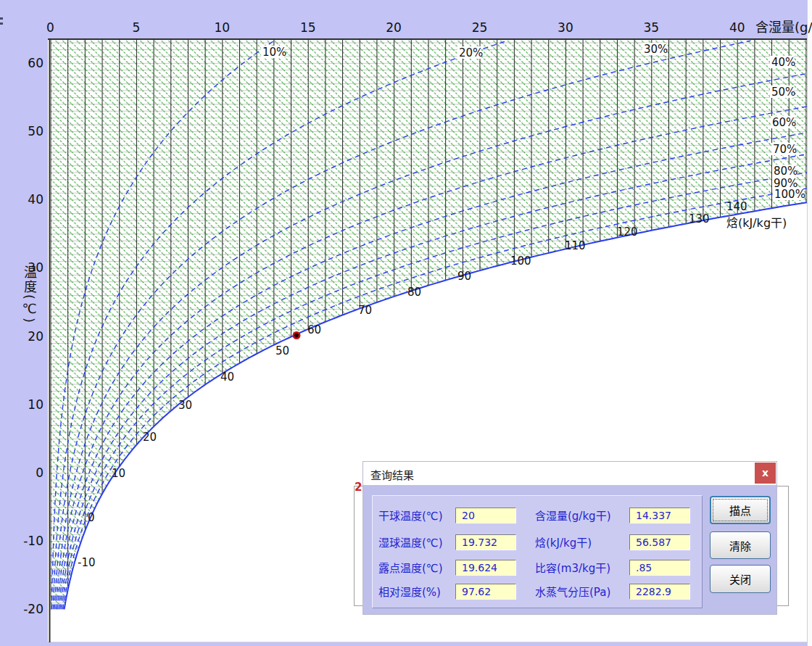  What do you see at coordinates (136, 28) in the screenshot?
I see `top-tick-label: 5` at bounding box center [136, 28].